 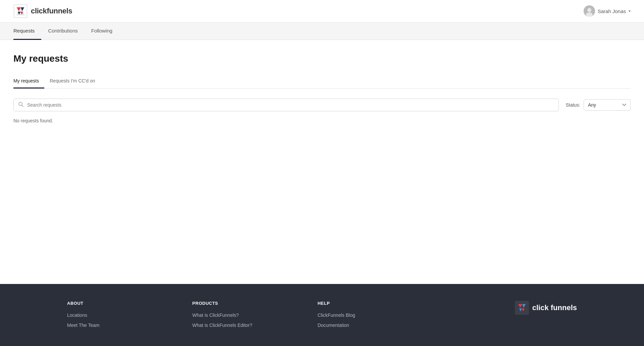 What do you see at coordinates (510, 308) in the screenshot?
I see `footer-logo: click funnels` at bounding box center [510, 308].